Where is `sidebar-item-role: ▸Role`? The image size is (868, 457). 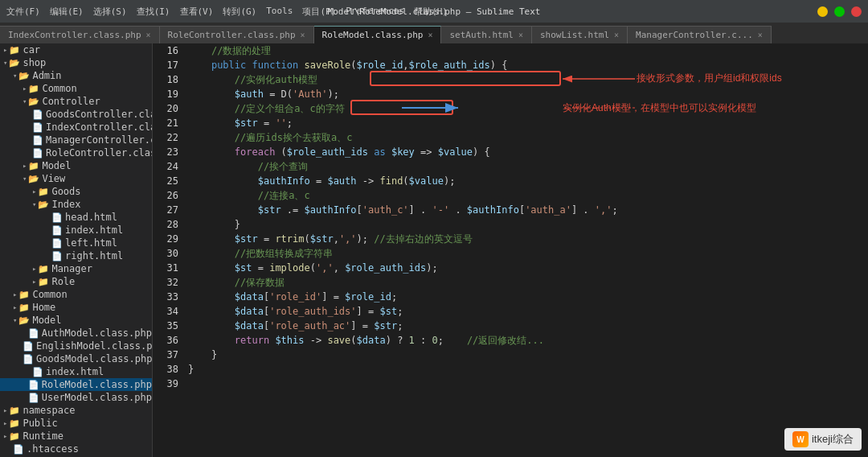 sidebar-item-role: ▸Role is located at coordinates (76, 282).